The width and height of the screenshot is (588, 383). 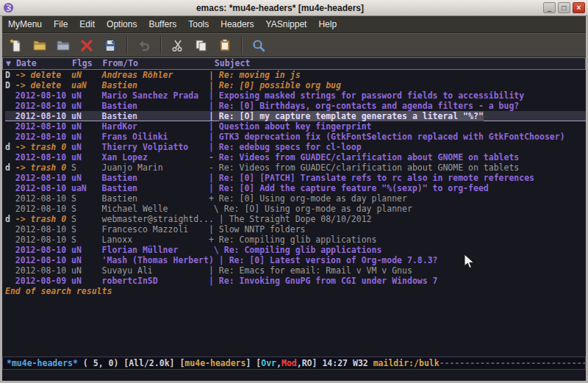 What do you see at coordinates (513, 363) in the screenshot?
I see `modeline-segment: --------------------------------` at bounding box center [513, 363].